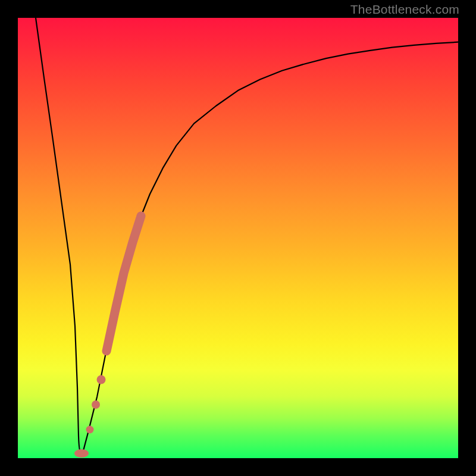 This screenshot has height=476, width=476. I want to click on salmon-segment, so click(124, 283).